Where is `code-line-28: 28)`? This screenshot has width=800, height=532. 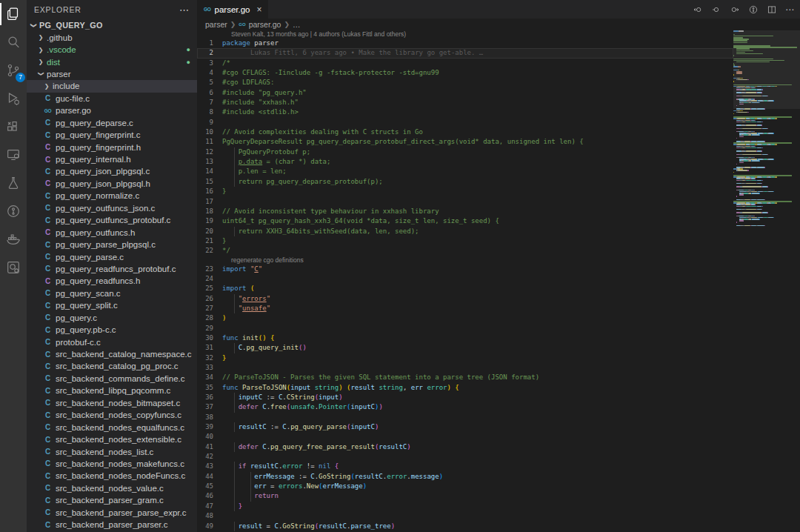 code-line-28: 28) is located at coordinates (465, 319).